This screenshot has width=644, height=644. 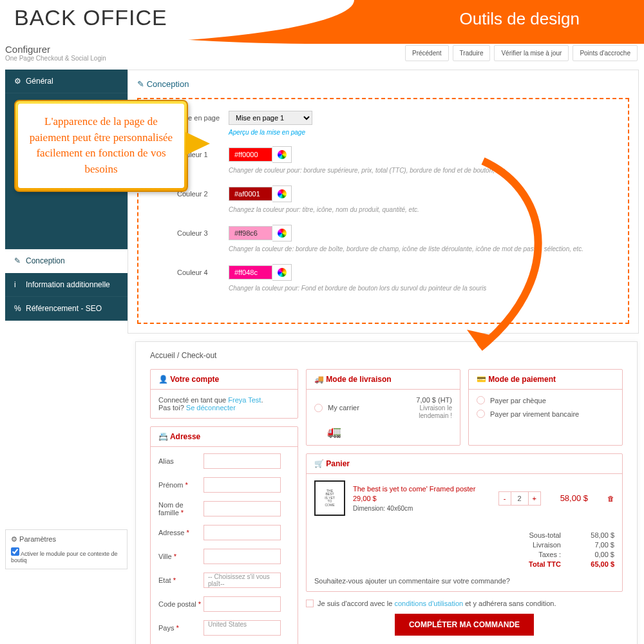 What do you see at coordinates (412, 249) in the screenshot?
I see `color3-hint: Changer la couleur de: bordure de boîte,…` at bounding box center [412, 249].